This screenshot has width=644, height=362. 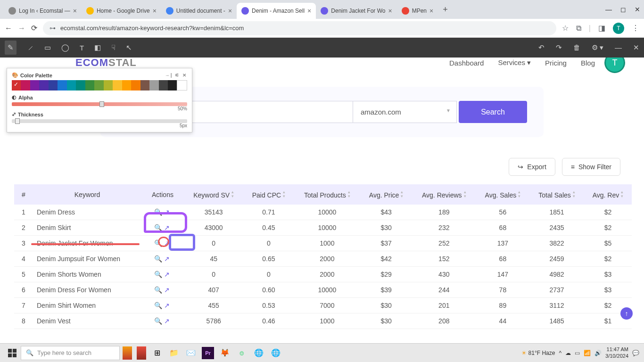 What do you see at coordinates (87, 274) in the screenshot?
I see `keyword-cell: Denim Shorts Women` at bounding box center [87, 274].